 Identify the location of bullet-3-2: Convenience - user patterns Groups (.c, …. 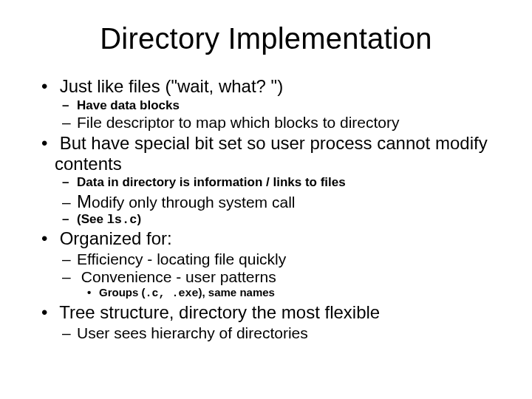
(286, 284).